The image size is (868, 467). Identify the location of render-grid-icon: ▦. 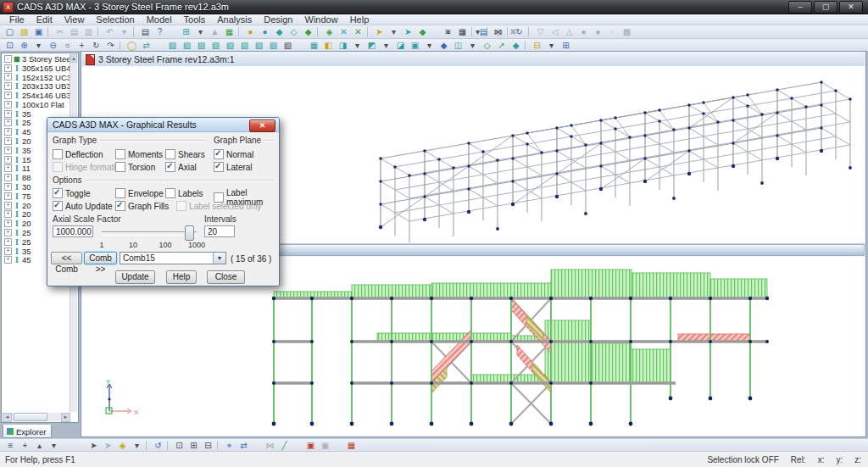
(314, 46).